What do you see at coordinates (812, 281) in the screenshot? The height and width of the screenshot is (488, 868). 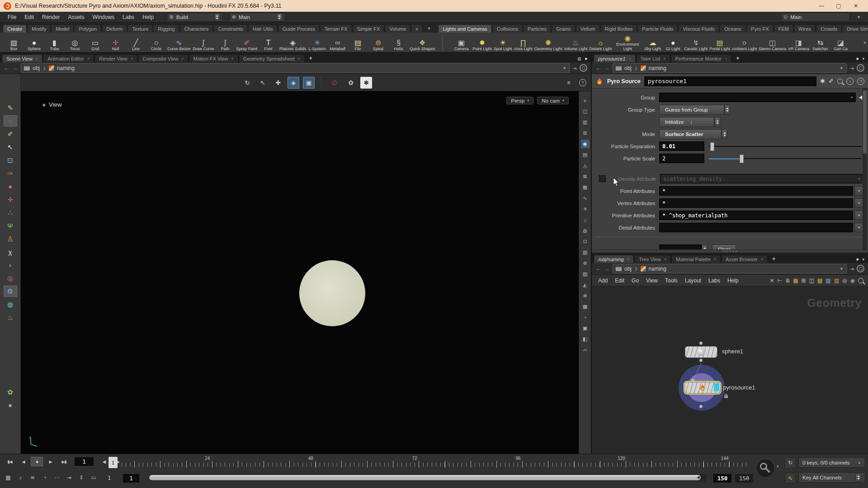 I see `display-options-icon: ◫` at bounding box center [812, 281].